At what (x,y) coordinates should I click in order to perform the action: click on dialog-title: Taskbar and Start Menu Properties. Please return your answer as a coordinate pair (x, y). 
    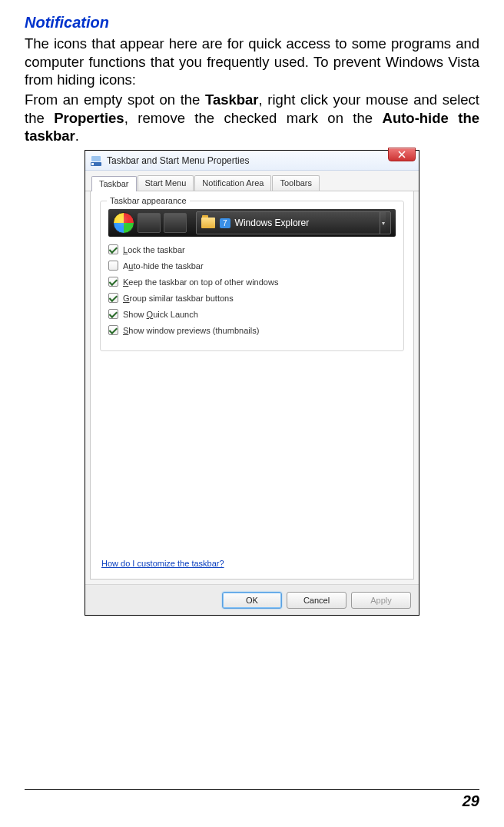
    Looking at the image, I should click on (178, 161).